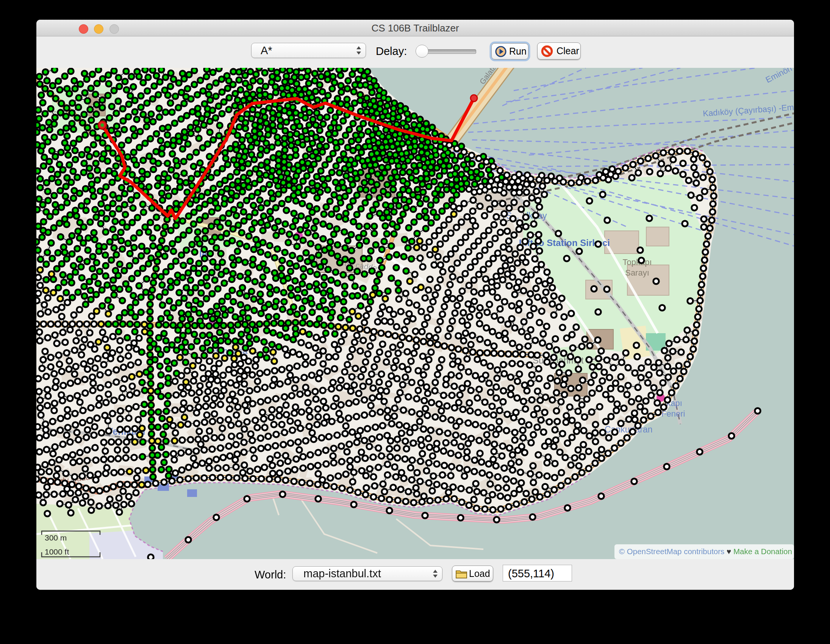 This screenshot has height=644, width=830. What do you see at coordinates (705, 551) in the screenshot?
I see `svg-text:© OpenStreetMap contributors ♥: © OpenStreetMap contributors ♥ Make a Do…` at bounding box center [705, 551].